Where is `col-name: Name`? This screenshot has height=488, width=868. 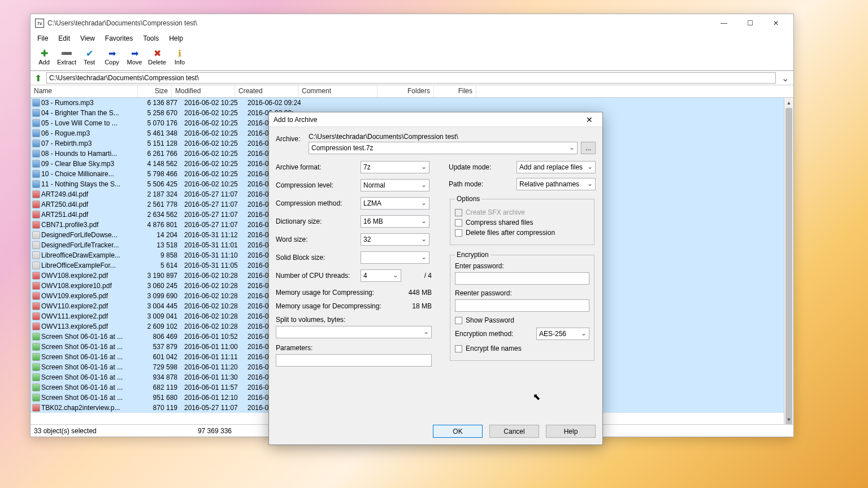
col-name: Name is located at coordinates (84, 91).